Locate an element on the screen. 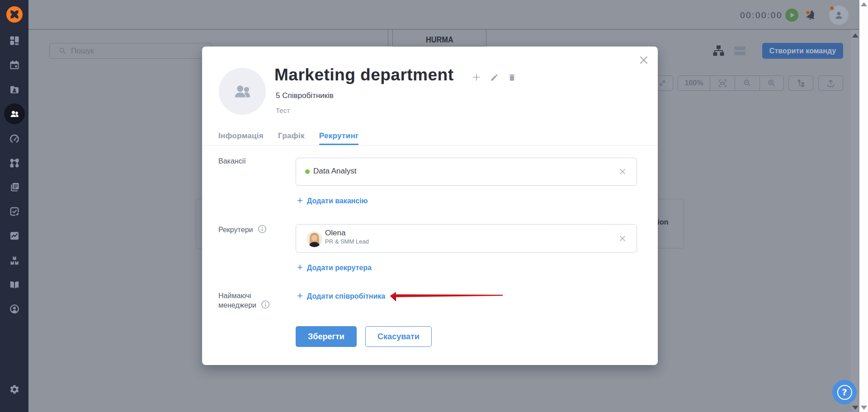 The image size is (868, 412). recruiters-label: Рекрутери is located at coordinates (236, 229).